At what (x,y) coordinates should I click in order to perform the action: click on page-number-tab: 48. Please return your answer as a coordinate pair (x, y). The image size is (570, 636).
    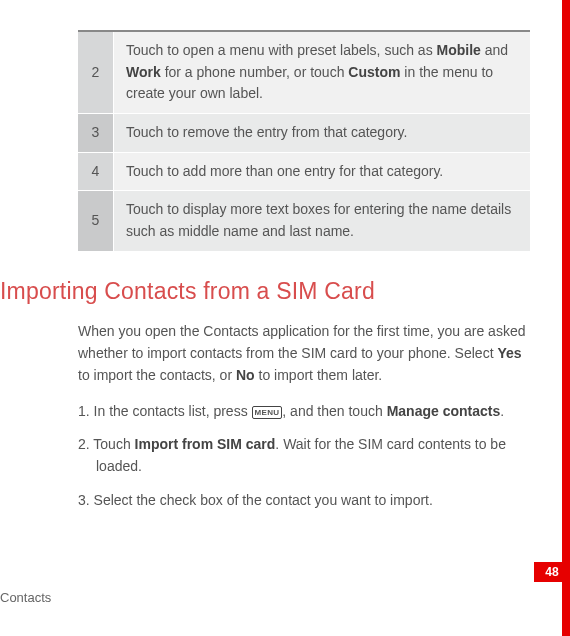
    Looking at the image, I should click on (552, 572).